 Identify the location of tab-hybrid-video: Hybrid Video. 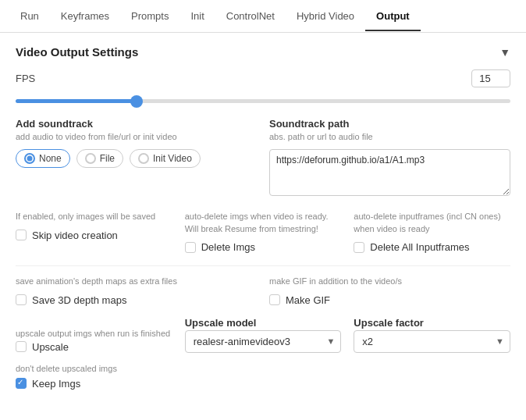
(325, 17).